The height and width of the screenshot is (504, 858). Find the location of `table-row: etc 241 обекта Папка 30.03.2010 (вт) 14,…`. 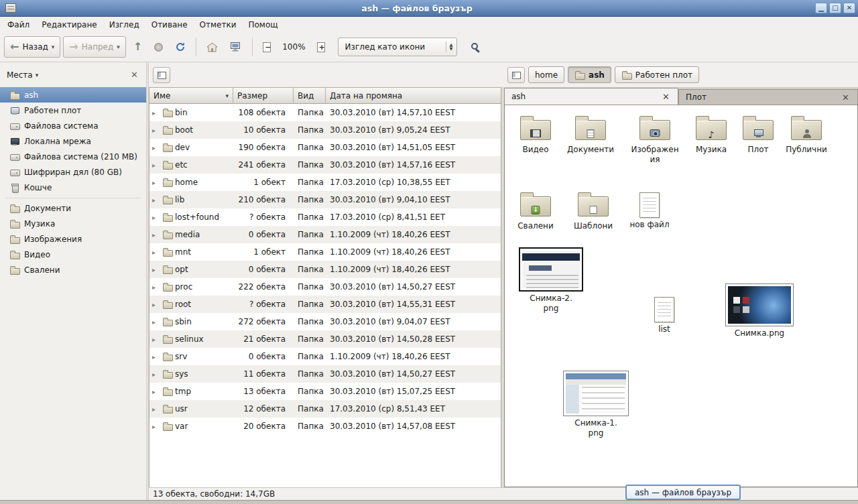

table-row: etc 241 обекта Папка 30.03.2010 (вт) 14,… is located at coordinates (325, 165).